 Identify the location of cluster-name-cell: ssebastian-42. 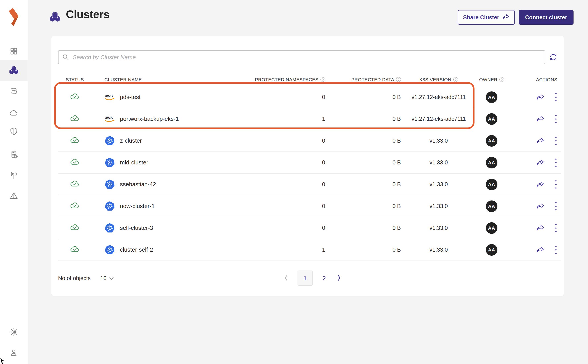
(177, 184).